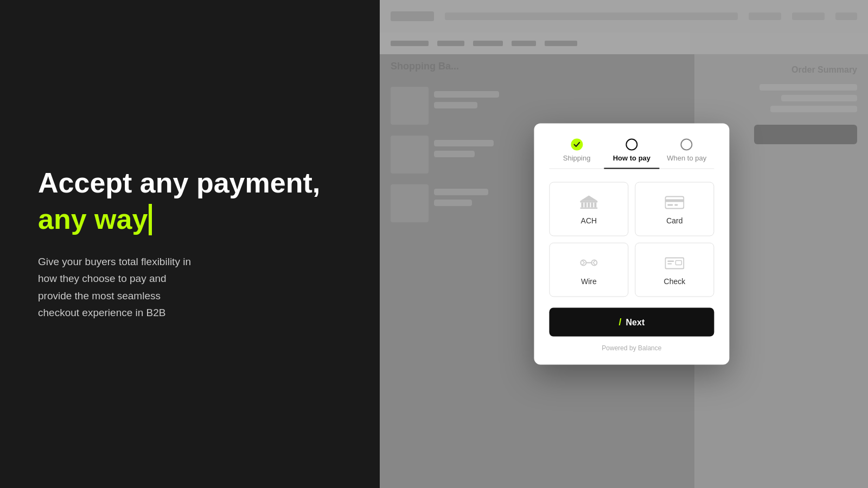 The image size is (868, 488). I want to click on payment-ach-label: ACH, so click(589, 221).